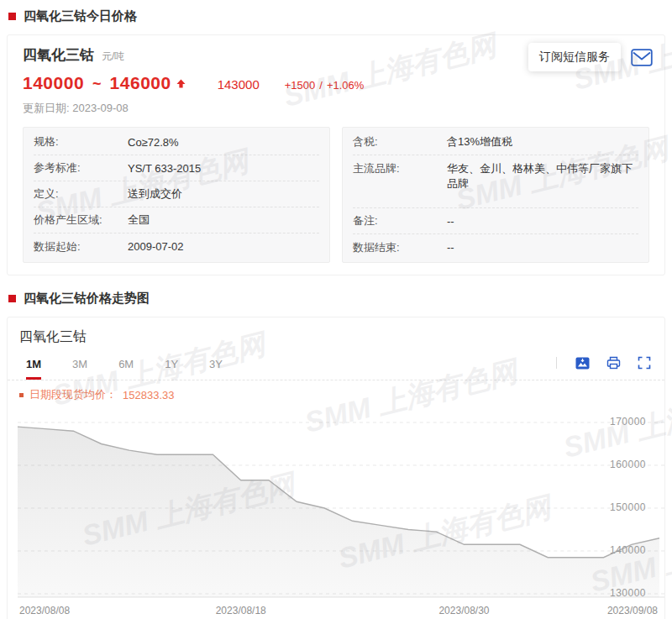 This screenshot has width=672, height=619. Describe the element at coordinates (81, 142) in the screenshot. I see `spec-label: 规格:` at that location.